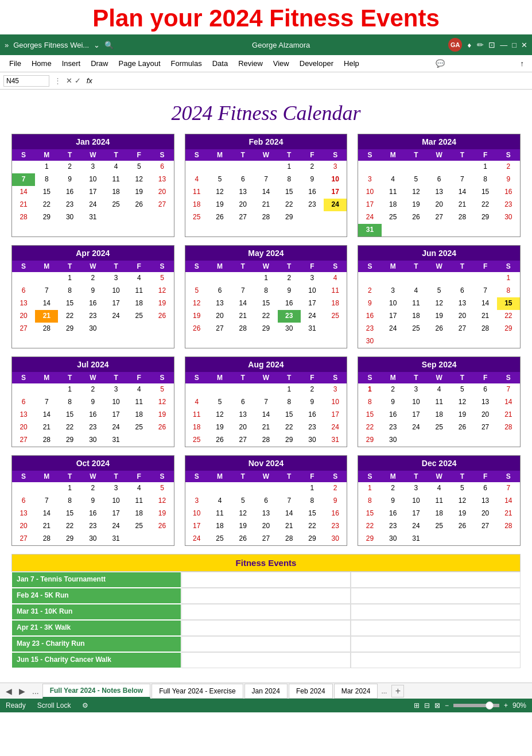 The height and width of the screenshot is (756, 532). What do you see at coordinates (187, 63) in the screenshot?
I see `menu-formulas: Formulas` at bounding box center [187, 63].